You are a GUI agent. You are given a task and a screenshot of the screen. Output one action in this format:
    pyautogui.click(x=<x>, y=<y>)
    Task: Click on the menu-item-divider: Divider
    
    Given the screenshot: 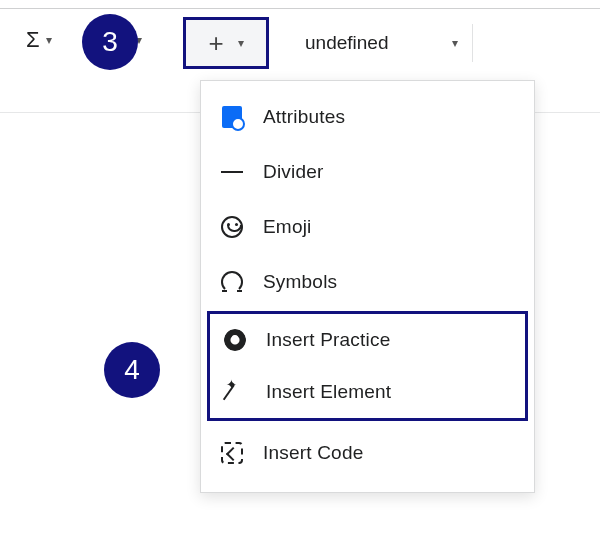 What is the action you would take?
    pyautogui.click(x=368, y=172)
    